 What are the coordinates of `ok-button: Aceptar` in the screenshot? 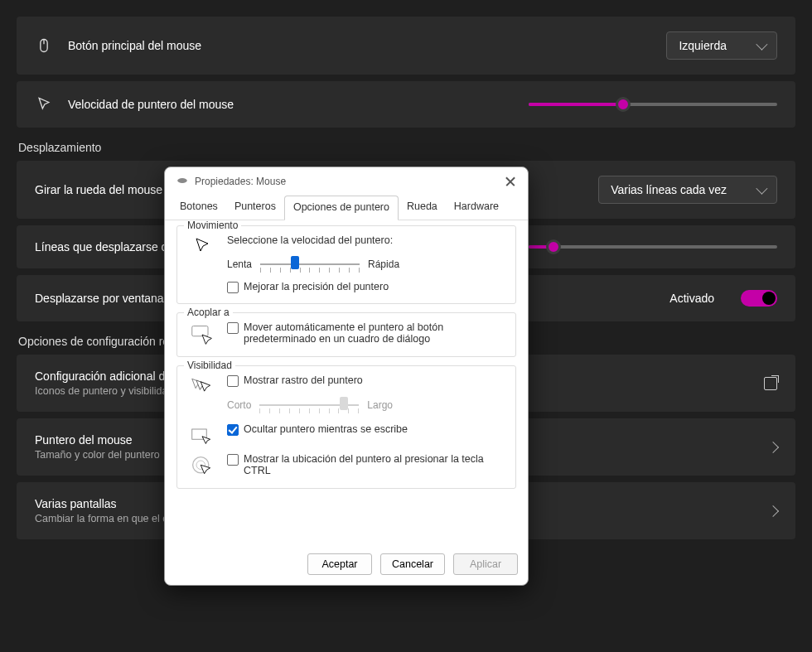 It's located at (340, 564).